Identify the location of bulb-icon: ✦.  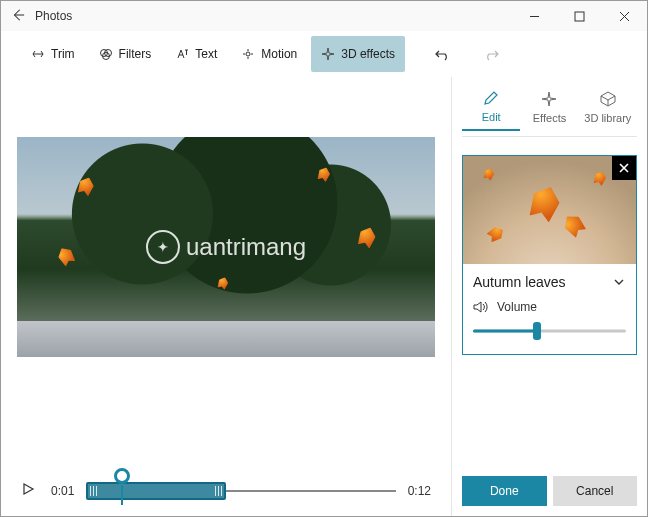
(163, 247).